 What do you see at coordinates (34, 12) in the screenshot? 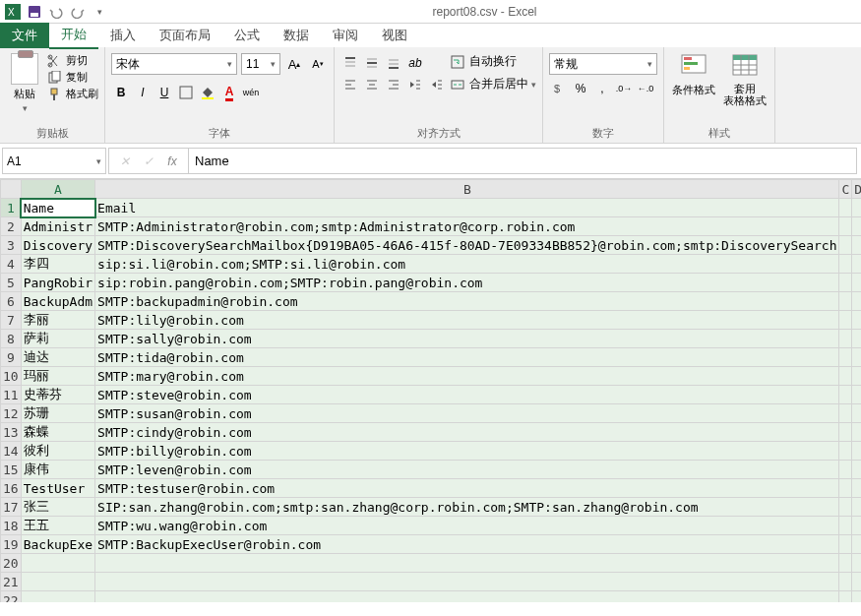
I see `save-icon` at bounding box center [34, 12].